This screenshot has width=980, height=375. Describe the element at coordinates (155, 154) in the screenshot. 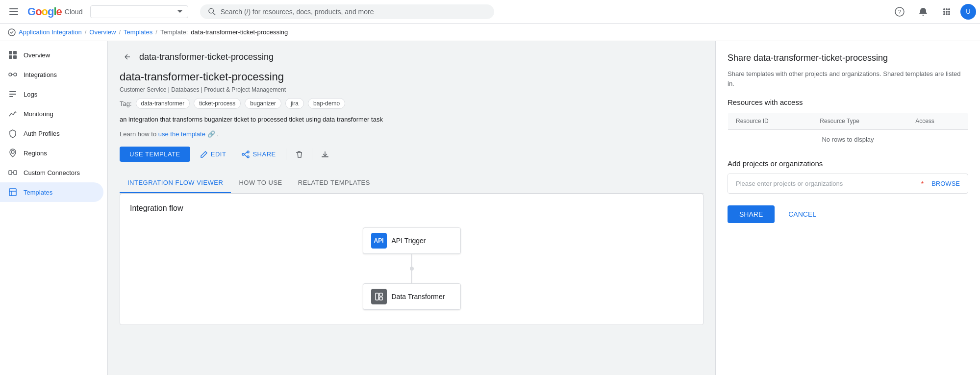

I see `use-template-button: USE TEMPLATE` at that location.